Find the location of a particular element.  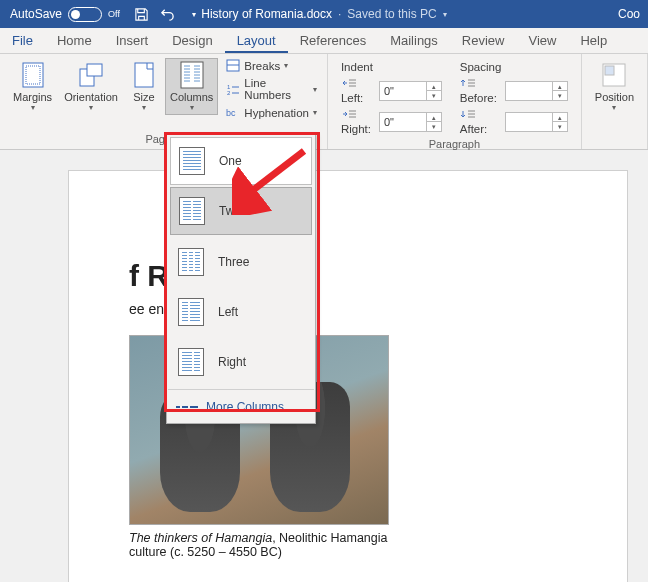

margins-icon is located at coordinates (33, 75).